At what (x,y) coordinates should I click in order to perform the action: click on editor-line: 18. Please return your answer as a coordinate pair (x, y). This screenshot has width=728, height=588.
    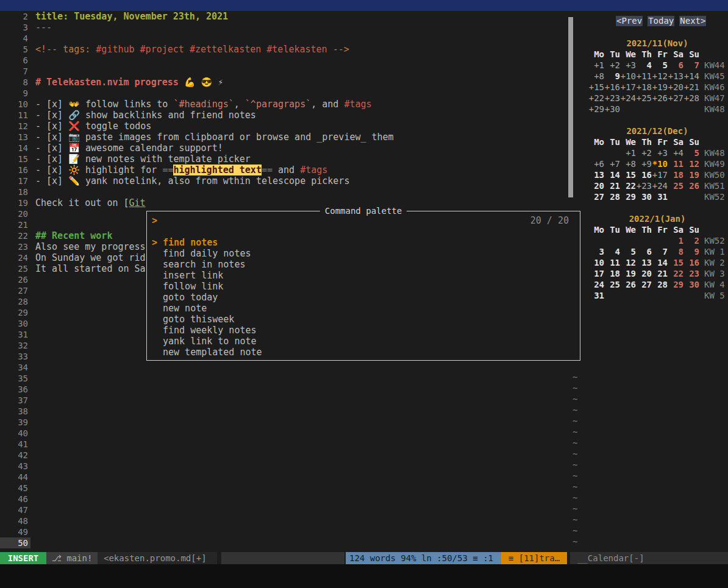
    Looking at the image, I should click on (284, 192).